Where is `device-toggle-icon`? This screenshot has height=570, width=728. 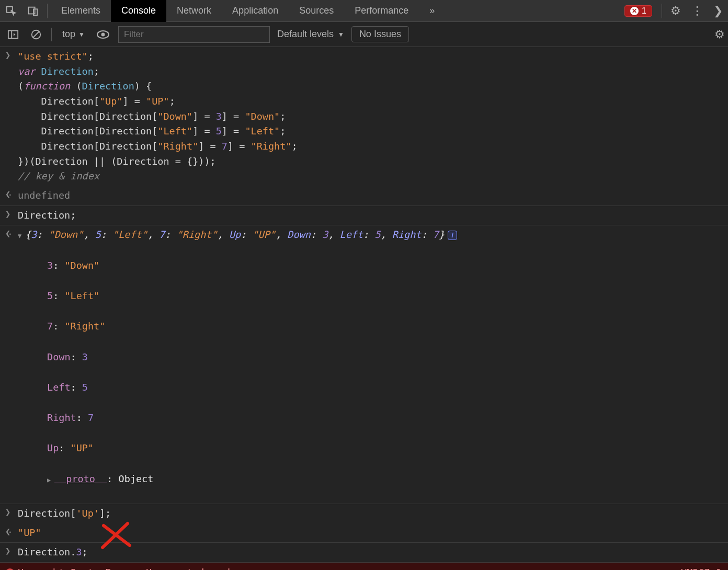 device-toggle-icon is located at coordinates (33, 11).